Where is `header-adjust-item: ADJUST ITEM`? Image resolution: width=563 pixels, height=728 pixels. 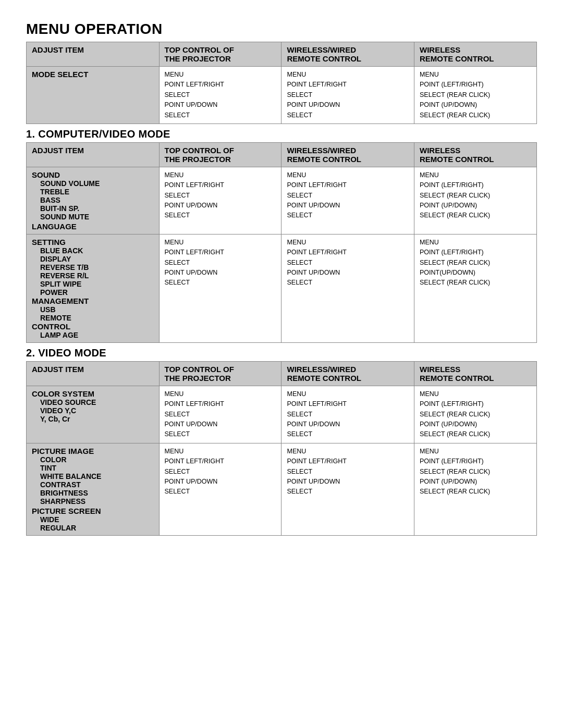 header-adjust-item: ADJUST ITEM is located at coordinates (93, 54).